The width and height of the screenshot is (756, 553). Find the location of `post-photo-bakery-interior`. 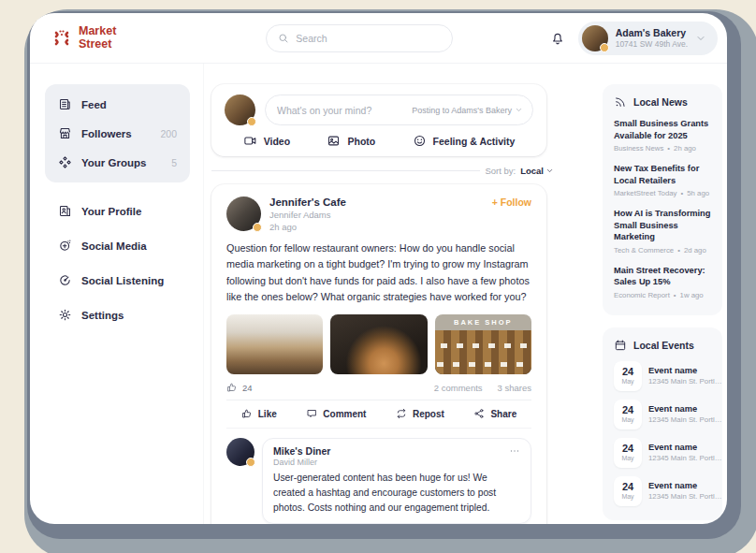

post-photo-bakery-interior is located at coordinates (275, 344).